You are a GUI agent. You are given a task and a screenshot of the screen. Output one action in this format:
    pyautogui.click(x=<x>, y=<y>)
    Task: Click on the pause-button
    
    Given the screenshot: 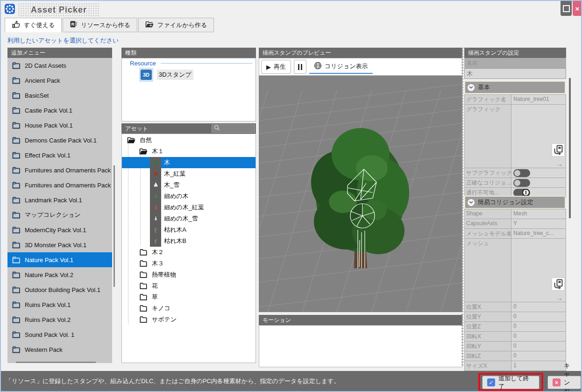 What is the action you would take?
    pyautogui.click(x=300, y=67)
    